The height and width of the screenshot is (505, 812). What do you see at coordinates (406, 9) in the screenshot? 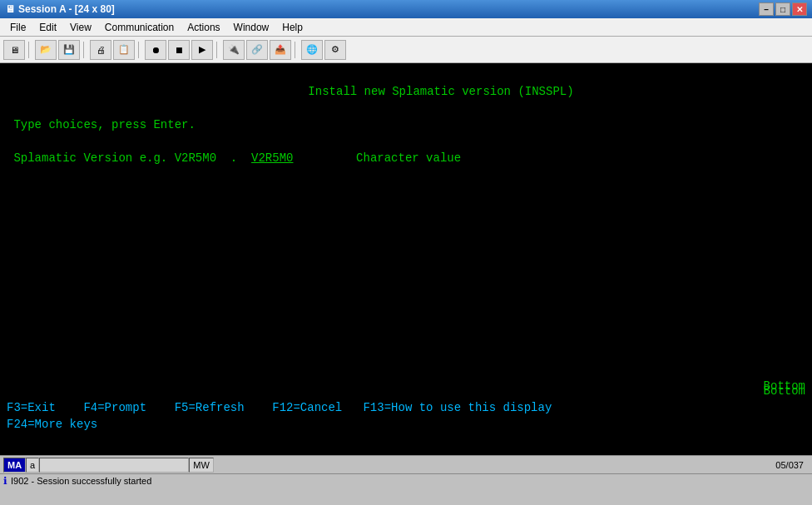
I see `title-bar: 🖥 Session A - [24 x 80] – □ ✕` at bounding box center [406, 9].